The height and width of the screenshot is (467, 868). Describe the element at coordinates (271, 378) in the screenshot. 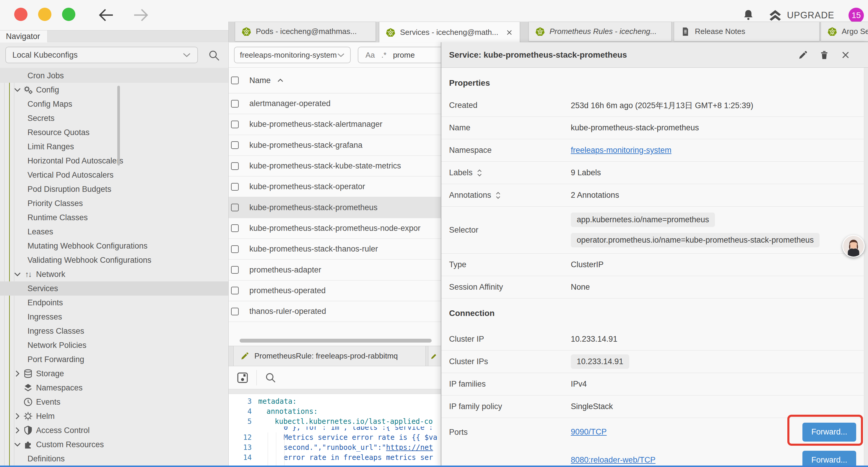

I see `editor-search-button` at that location.